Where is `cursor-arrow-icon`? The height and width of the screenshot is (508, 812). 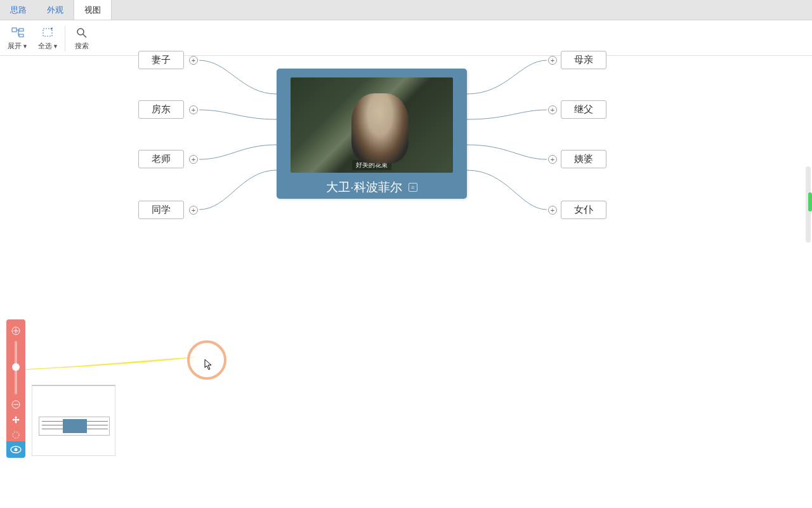
cursor-arrow-icon is located at coordinates (209, 366).